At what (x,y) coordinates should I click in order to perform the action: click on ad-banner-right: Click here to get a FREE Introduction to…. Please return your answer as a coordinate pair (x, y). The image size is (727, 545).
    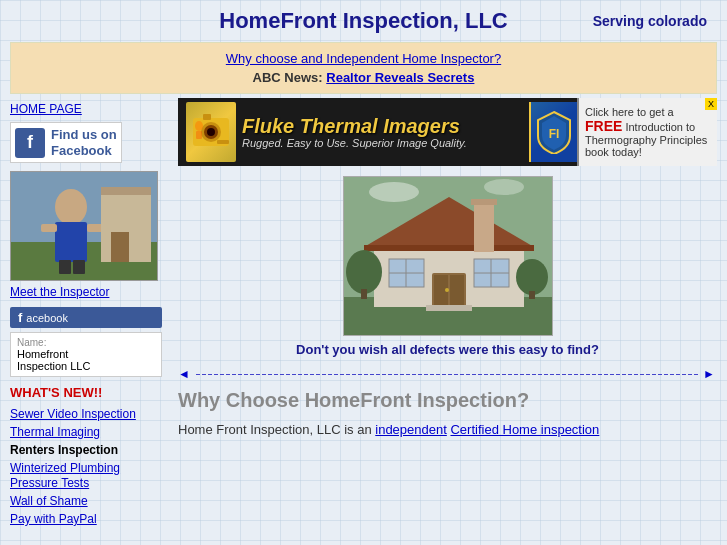
    Looking at the image, I should click on (647, 132).